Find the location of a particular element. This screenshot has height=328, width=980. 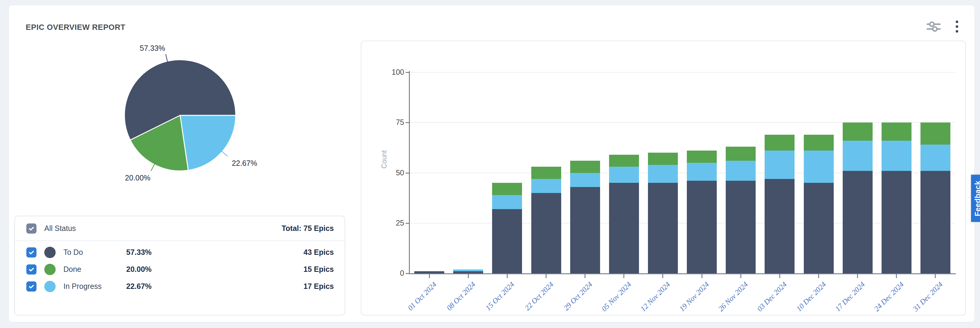

legend-row: Done20.00%15 Epics is located at coordinates (180, 269).